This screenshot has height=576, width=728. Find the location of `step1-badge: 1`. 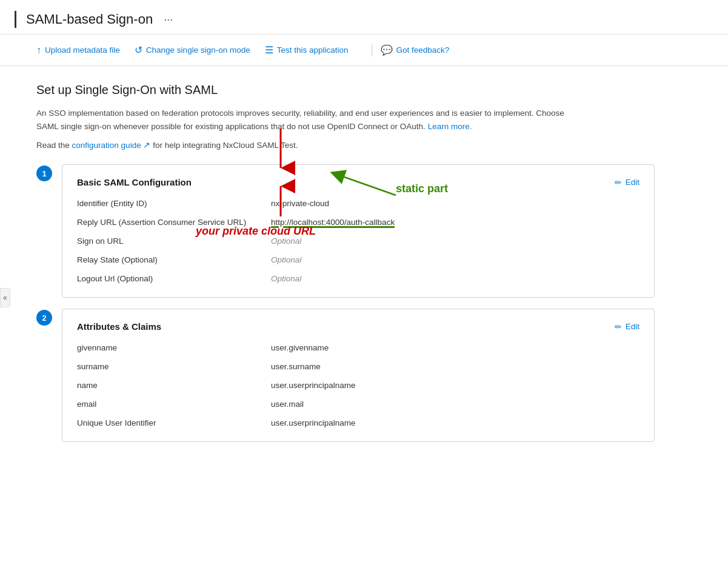

step1-badge: 1 is located at coordinates (44, 173).